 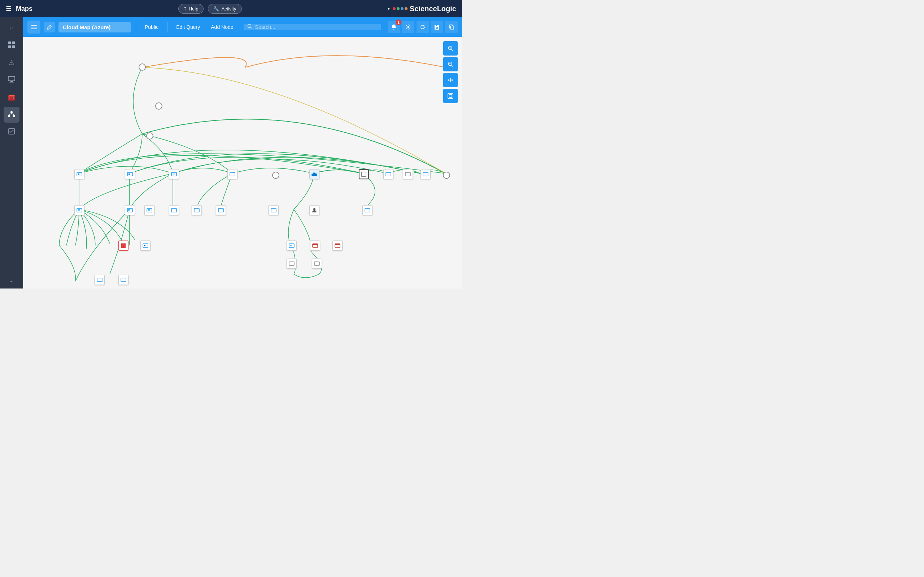 What do you see at coordinates (11, 97) in the screenshot?
I see `sidebar-item-services: 🧰` at bounding box center [11, 97].